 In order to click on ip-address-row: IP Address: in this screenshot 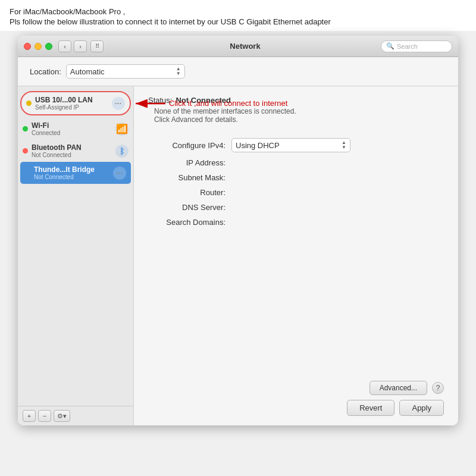, I will do `click(296, 163)`.